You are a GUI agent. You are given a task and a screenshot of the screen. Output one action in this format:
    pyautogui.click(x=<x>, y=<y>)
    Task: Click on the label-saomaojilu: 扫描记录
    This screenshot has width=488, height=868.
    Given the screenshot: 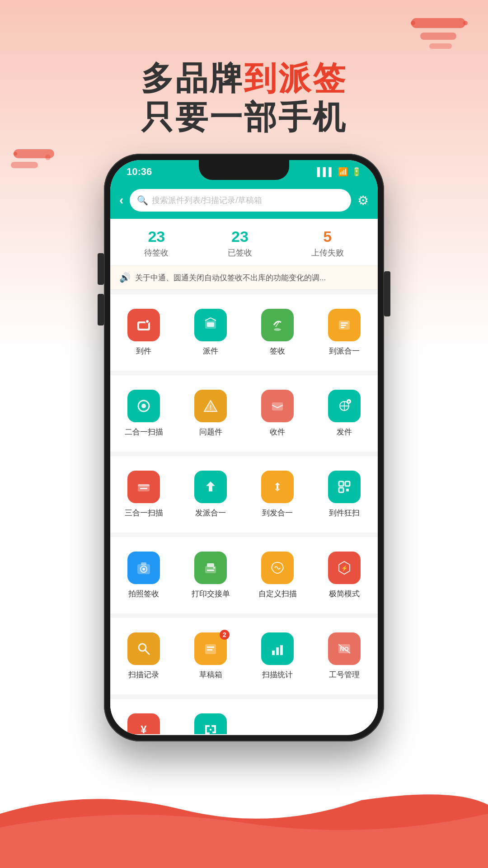 What is the action you would take?
    pyautogui.click(x=144, y=675)
    